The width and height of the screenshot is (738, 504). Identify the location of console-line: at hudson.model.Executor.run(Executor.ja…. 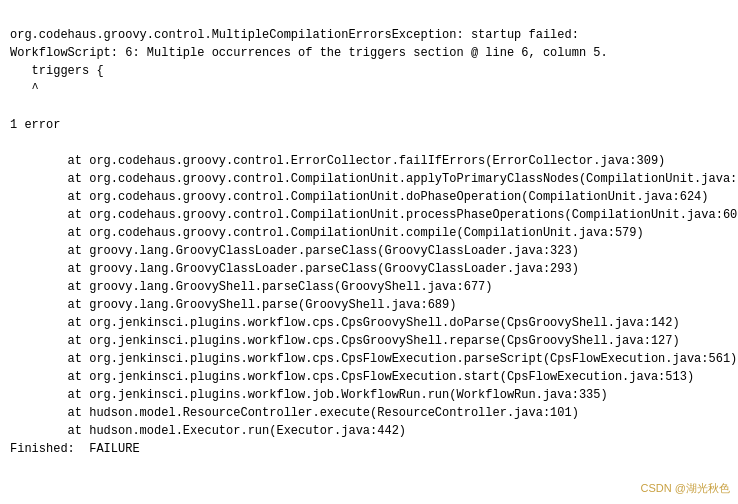
(369, 431).